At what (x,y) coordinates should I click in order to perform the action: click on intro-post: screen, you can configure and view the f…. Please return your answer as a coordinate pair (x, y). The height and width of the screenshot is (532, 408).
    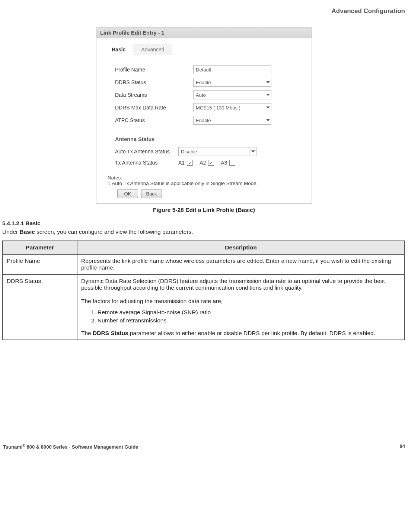
    Looking at the image, I should click on (114, 232).